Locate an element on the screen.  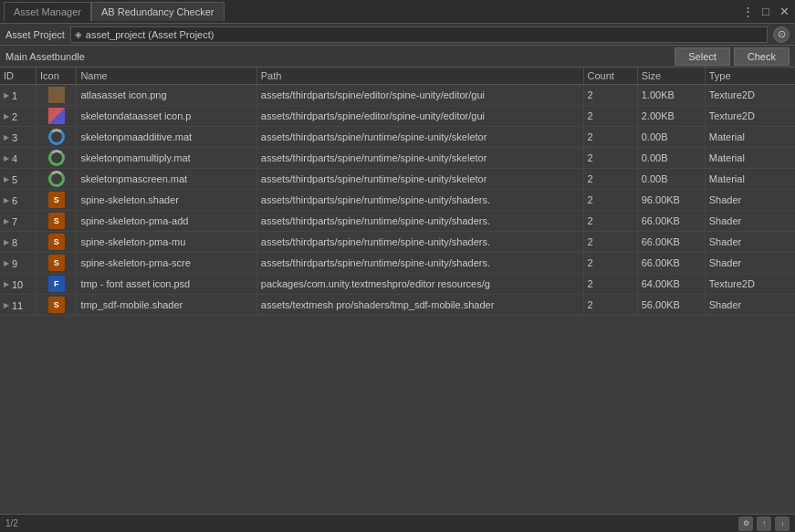
cell-size: 64.00KB is located at coordinates (671, 285).